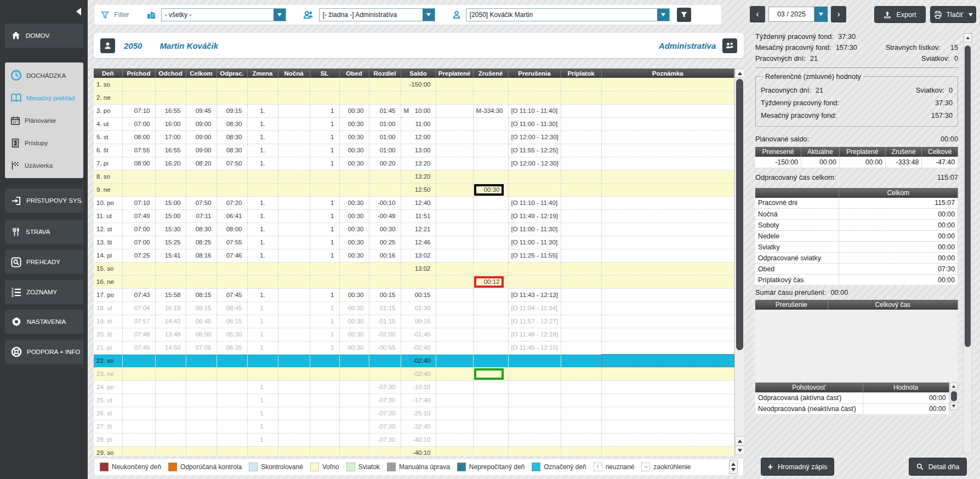  Describe the element at coordinates (201, 150) in the screenshot. I see `cell-celkom: 09:00` at that location.